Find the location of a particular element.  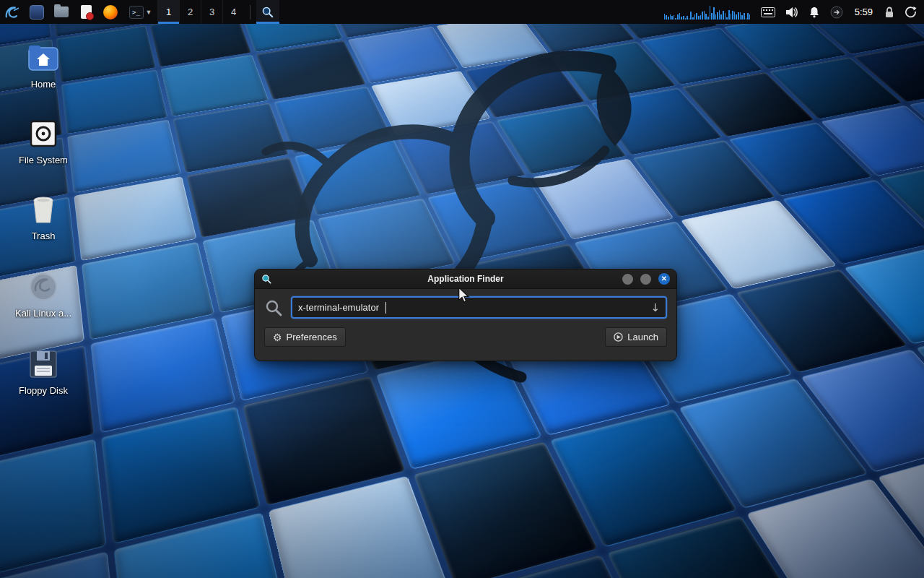

folder-icon is located at coordinates (61, 12).